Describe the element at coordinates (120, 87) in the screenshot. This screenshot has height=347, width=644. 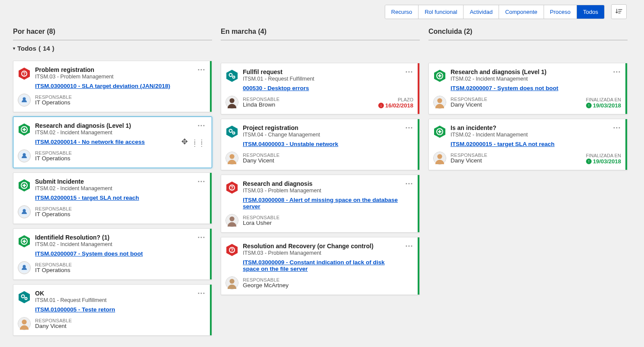
I see `card-body: Problem registration ITSM.03 - Problem M…` at that location.